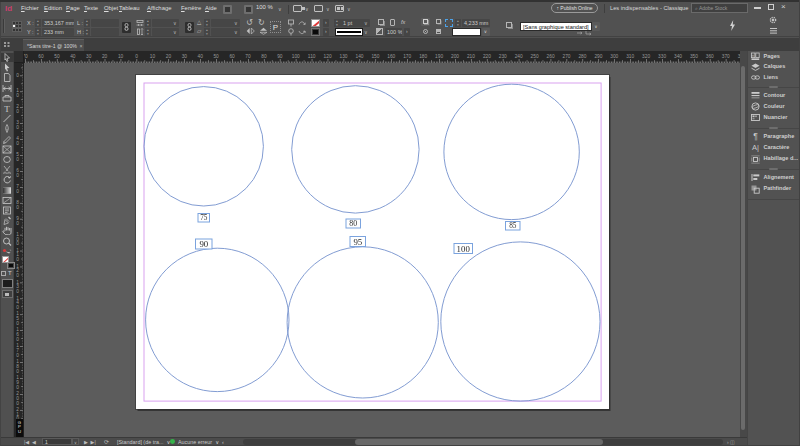 This screenshot has height=446, width=800. Describe the element at coordinates (204, 218) in the screenshot. I see `svg-text: 75` at that location.